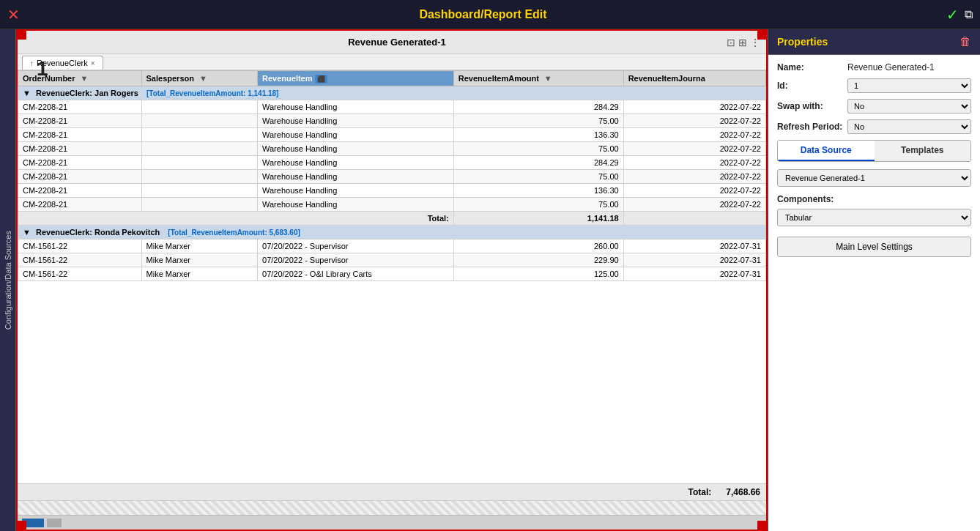  What do you see at coordinates (965, 42) in the screenshot?
I see `delete-icon: 🗑` at bounding box center [965, 42].